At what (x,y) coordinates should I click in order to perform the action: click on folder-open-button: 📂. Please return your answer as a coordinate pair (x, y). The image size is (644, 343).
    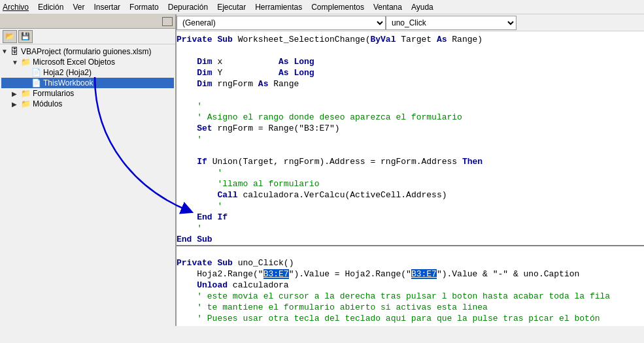
    Looking at the image, I should click on (10, 37).